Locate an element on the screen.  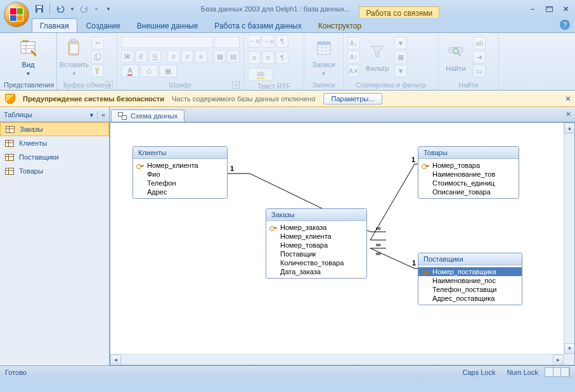
save-icon is located at coordinates (39, 9).